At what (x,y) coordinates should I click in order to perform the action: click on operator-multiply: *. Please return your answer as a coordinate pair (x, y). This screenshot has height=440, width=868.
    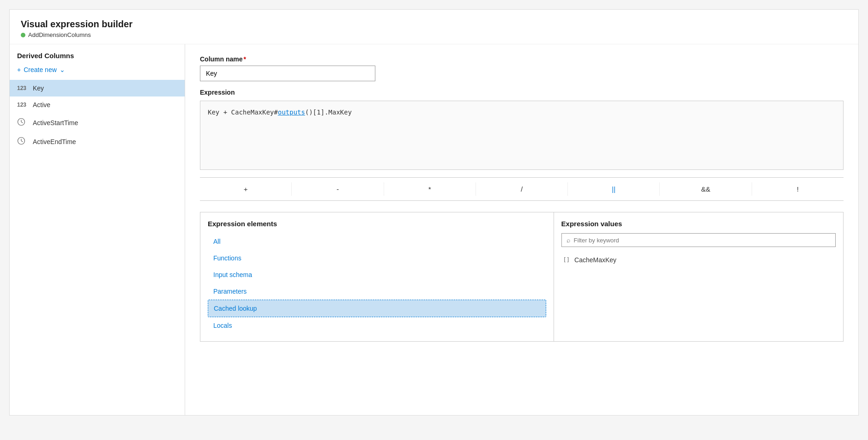
    Looking at the image, I should click on (430, 189).